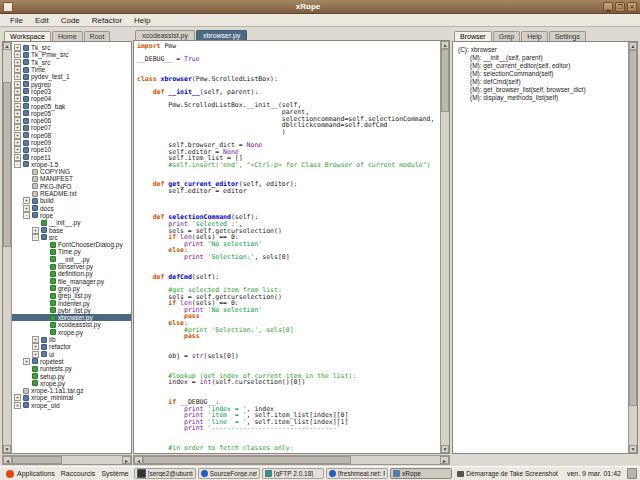  Describe the element at coordinates (98, 36) in the screenshot. I see `tab-root: Root` at that location.